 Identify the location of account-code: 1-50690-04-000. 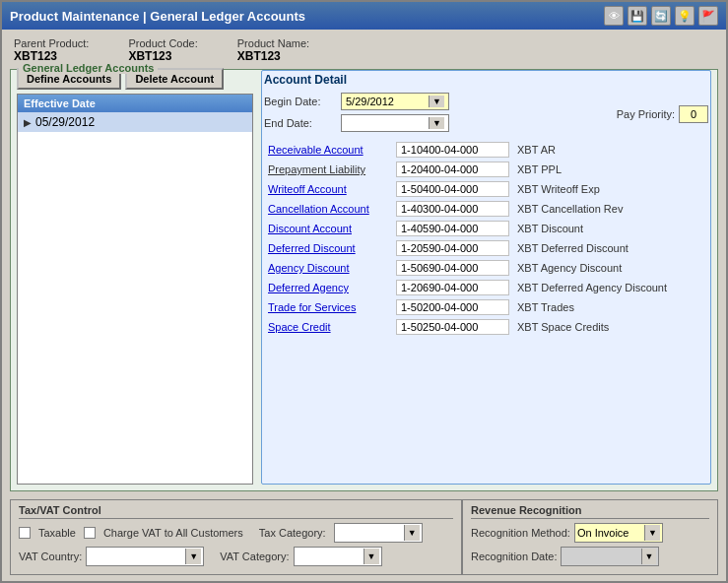
(453, 268).